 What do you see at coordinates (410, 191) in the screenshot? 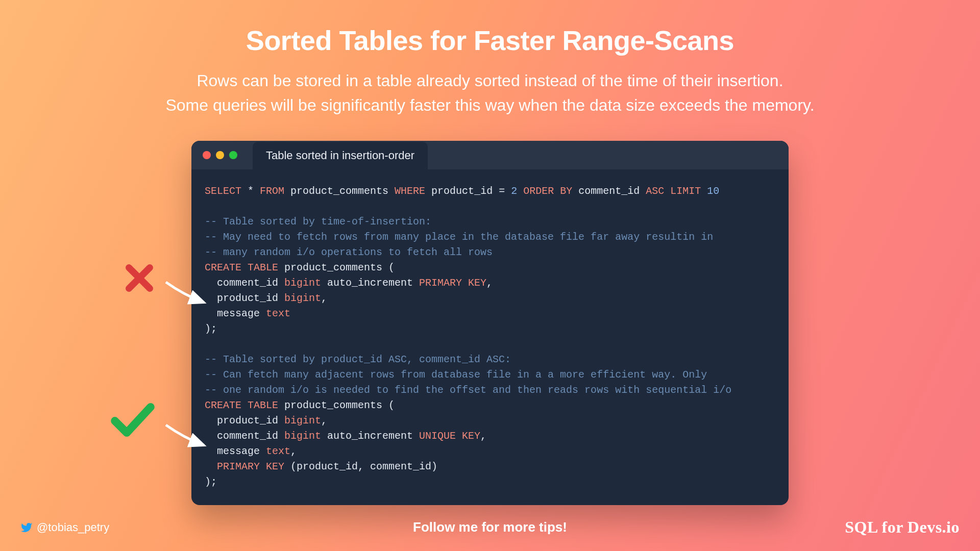
I see `code-token: WHERE` at bounding box center [410, 191].